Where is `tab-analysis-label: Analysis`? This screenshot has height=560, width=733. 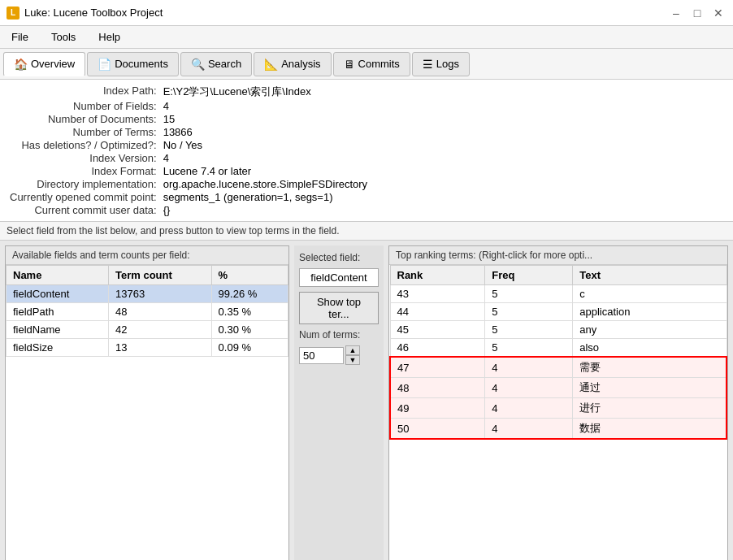
tab-analysis-label: Analysis is located at coordinates (301, 63).